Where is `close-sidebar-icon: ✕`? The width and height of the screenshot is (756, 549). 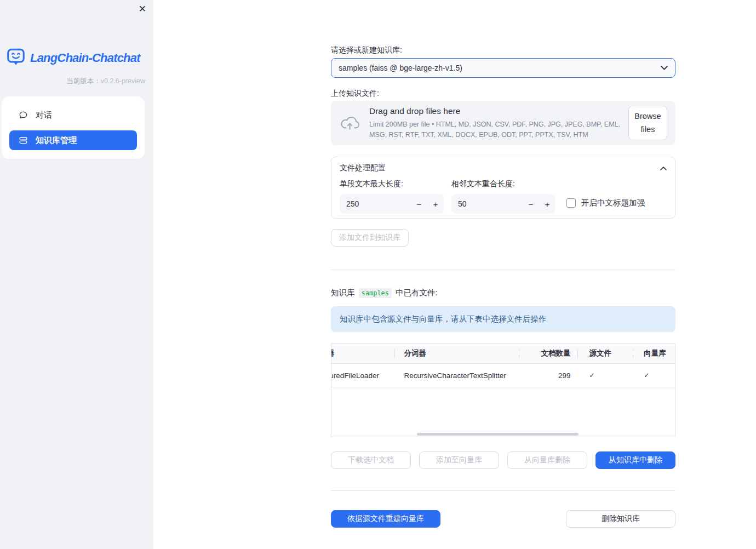 close-sidebar-icon: ✕ is located at coordinates (142, 9).